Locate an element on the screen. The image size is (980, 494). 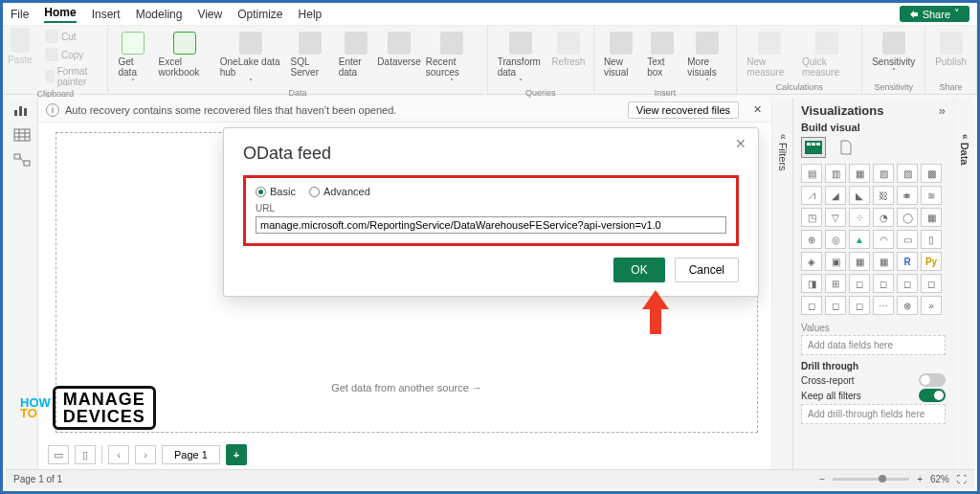
viz-kpi: ◈ is located at coordinates (812, 261).